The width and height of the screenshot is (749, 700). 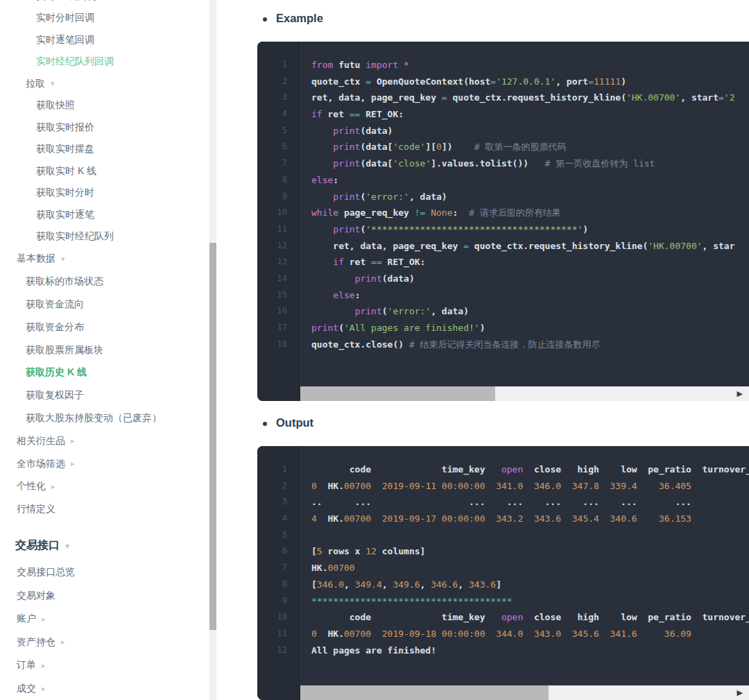 I want to click on sidebar-item: 实时 K 线回调, so click(x=106, y=4).